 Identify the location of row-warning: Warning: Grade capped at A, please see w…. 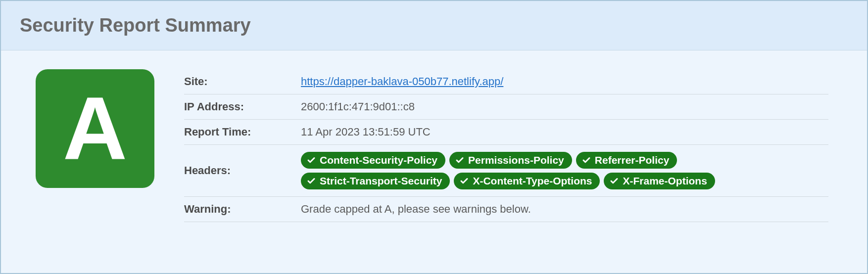
(506, 210).